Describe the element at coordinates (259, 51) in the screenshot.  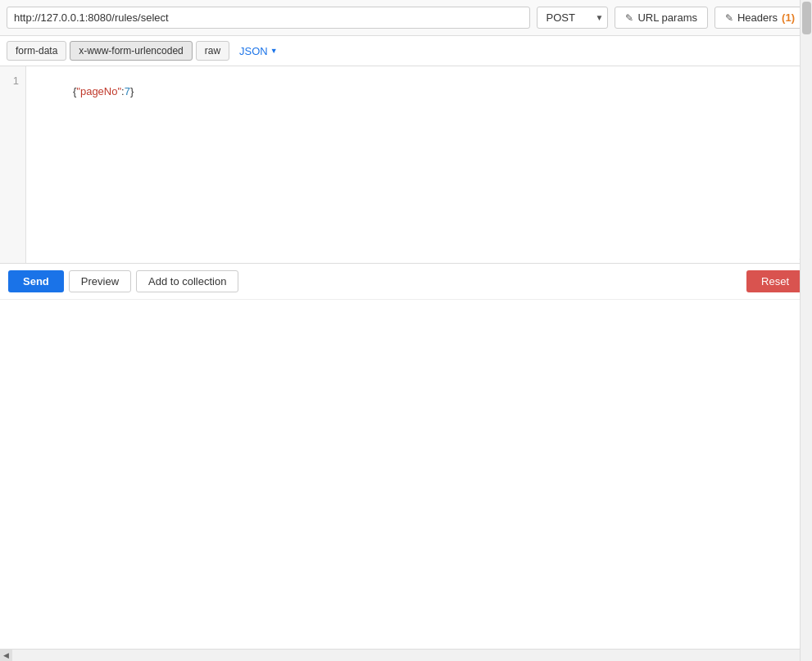
I see `tab-json: JSON ▼` at that location.